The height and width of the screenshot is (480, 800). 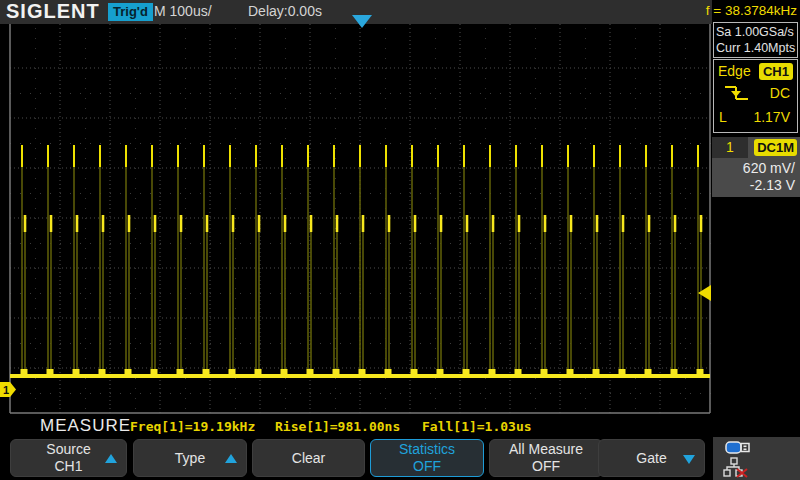 I want to click on channel1-volts-per-div: 620 mV/, so click(x=769, y=168).